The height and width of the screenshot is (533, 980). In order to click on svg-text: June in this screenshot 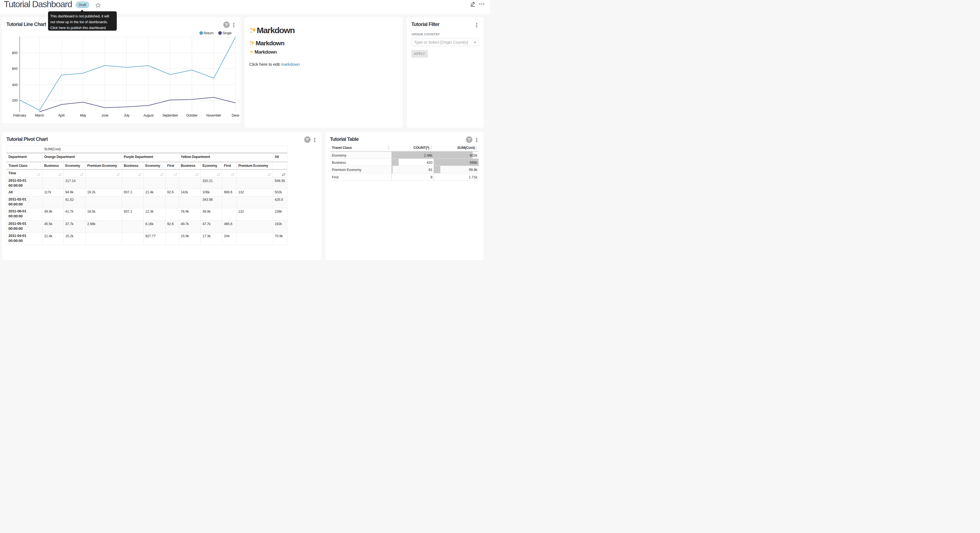, I will do `click(105, 115)`.